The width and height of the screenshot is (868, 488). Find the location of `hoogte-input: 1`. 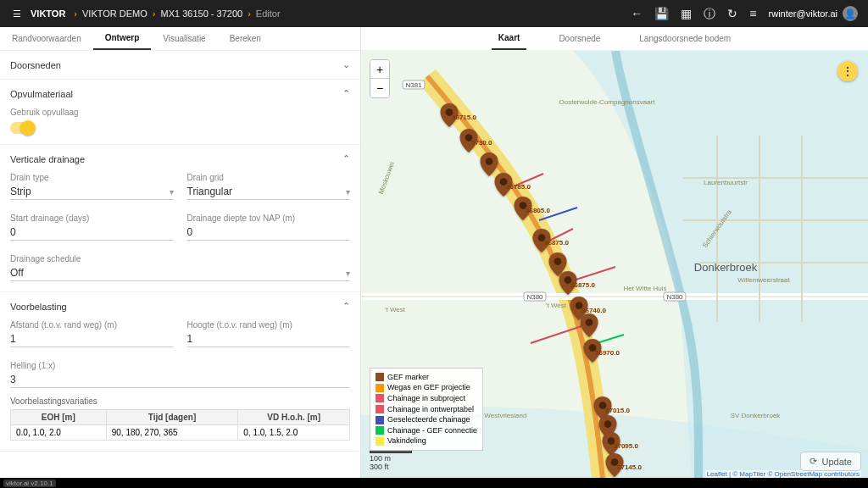

hoogte-input: 1 is located at coordinates (270, 339).